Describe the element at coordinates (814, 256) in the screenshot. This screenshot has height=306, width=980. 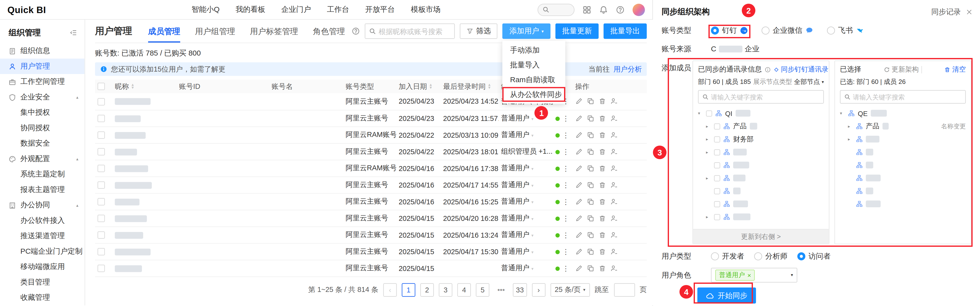
I see `radio-visitor: 访问者` at that location.